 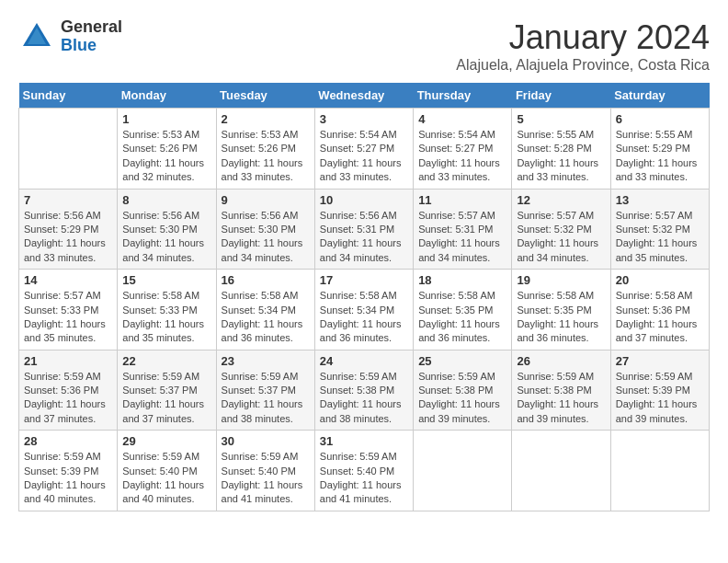 What do you see at coordinates (167, 471) in the screenshot?
I see `calendar-cell: 29Sunrise: 5:59 AM Sunset: 5:40 PM Dayli…` at bounding box center [167, 471].